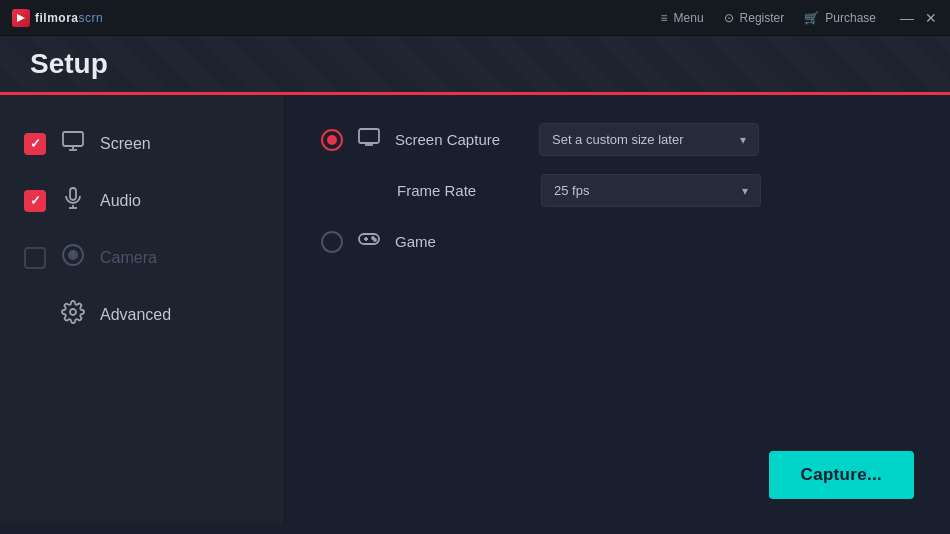 The image size is (950, 534). Describe the element at coordinates (69, 18) in the screenshot. I see `app-name: filmorascrn` at that location.